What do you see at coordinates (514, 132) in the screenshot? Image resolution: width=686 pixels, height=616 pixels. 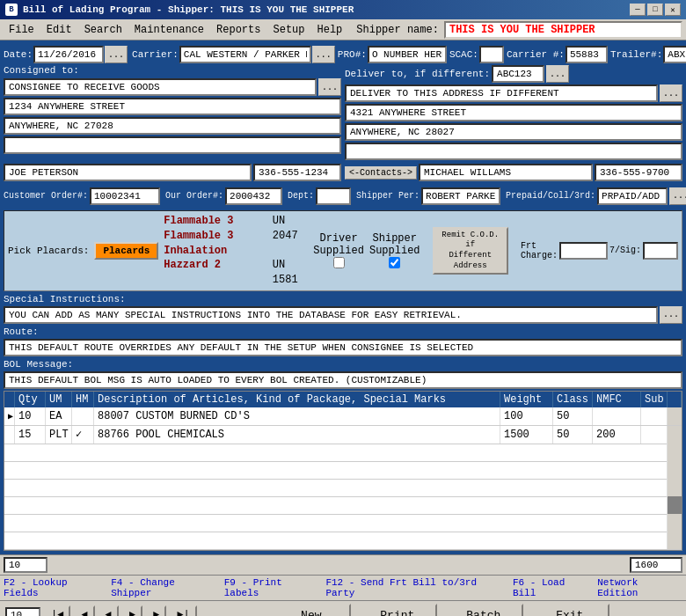 I see `deliver-line3` at bounding box center [514, 132].